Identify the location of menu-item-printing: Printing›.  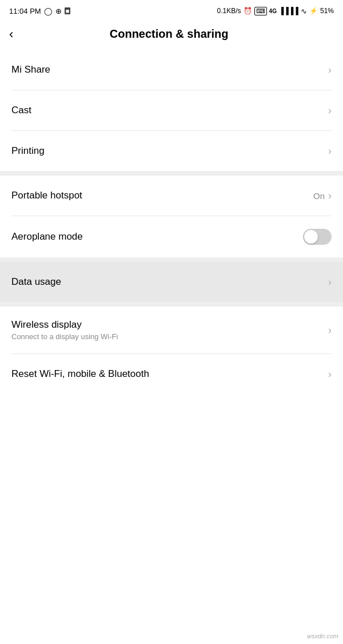
(172, 151).